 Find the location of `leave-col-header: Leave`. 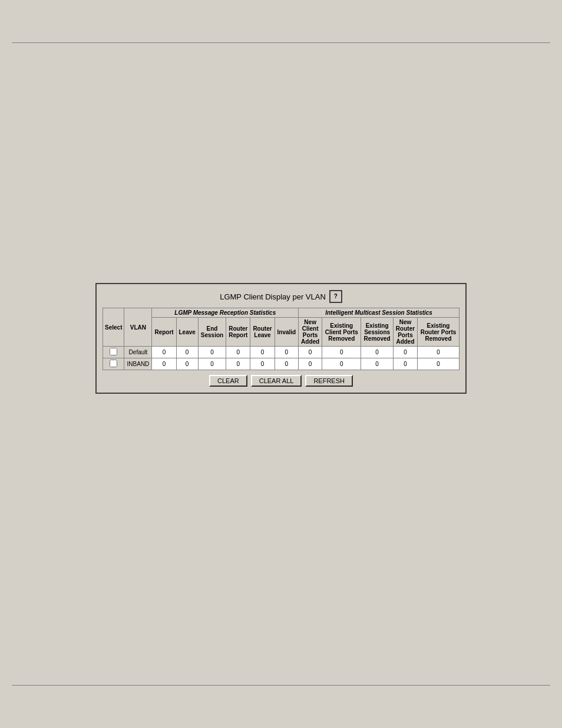

leave-col-header: Leave is located at coordinates (187, 332).